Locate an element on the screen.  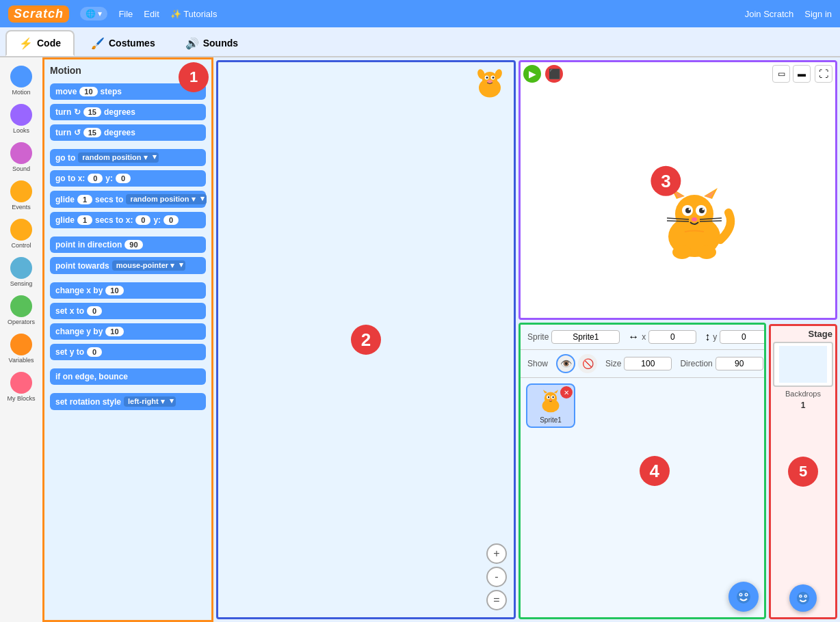
add-backdrop-button is located at coordinates (803, 598).